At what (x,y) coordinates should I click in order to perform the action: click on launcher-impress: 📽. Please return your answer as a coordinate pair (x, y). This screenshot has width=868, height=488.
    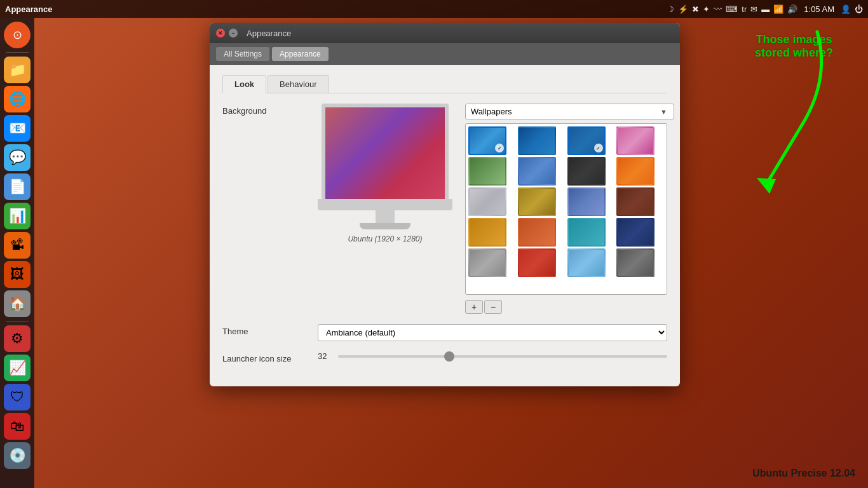
    Looking at the image, I should click on (17, 245).